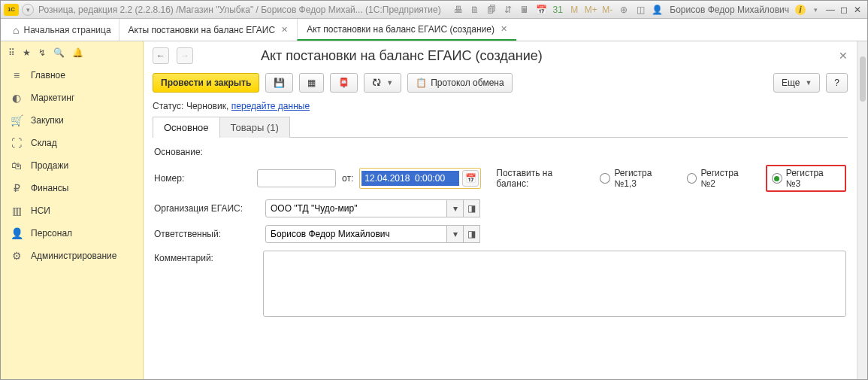 The height and width of the screenshot is (380, 868). Describe the element at coordinates (72, 98) in the screenshot. I see `sidebar-item-marketing: ◐Маркетинг` at that location.